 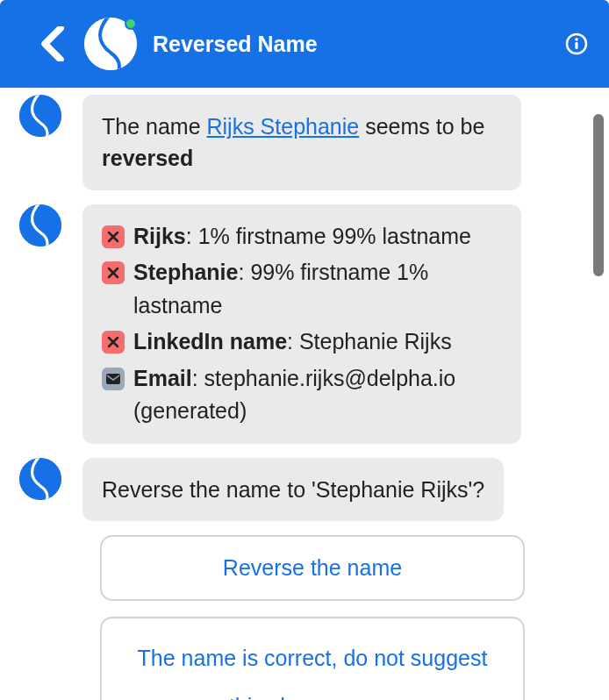 I want to click on back-icon, so click(x=53, y=44).